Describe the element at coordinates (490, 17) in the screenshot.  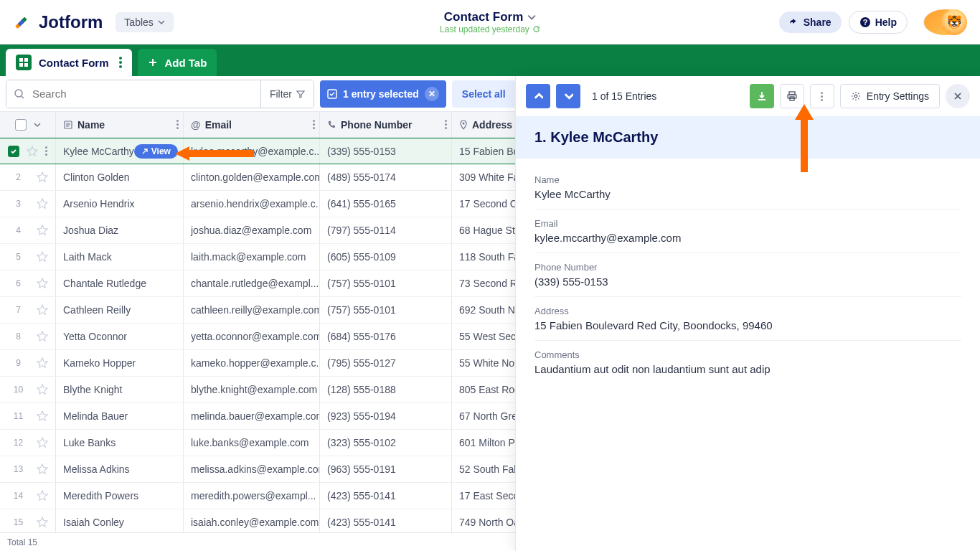
I see `form-title: Contact Form` at that location.